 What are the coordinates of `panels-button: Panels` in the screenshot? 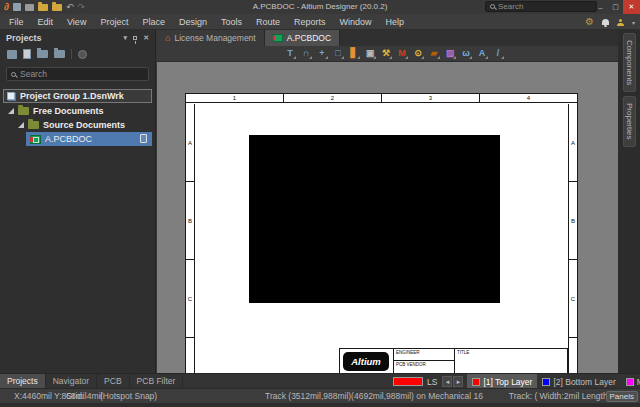 It's located at (622, 396).